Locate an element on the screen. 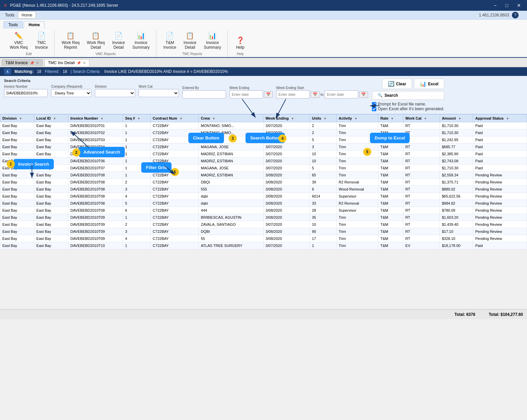  invoice-detail-button: 📄 InvoiceDetail is located at coordinates (118, 41).